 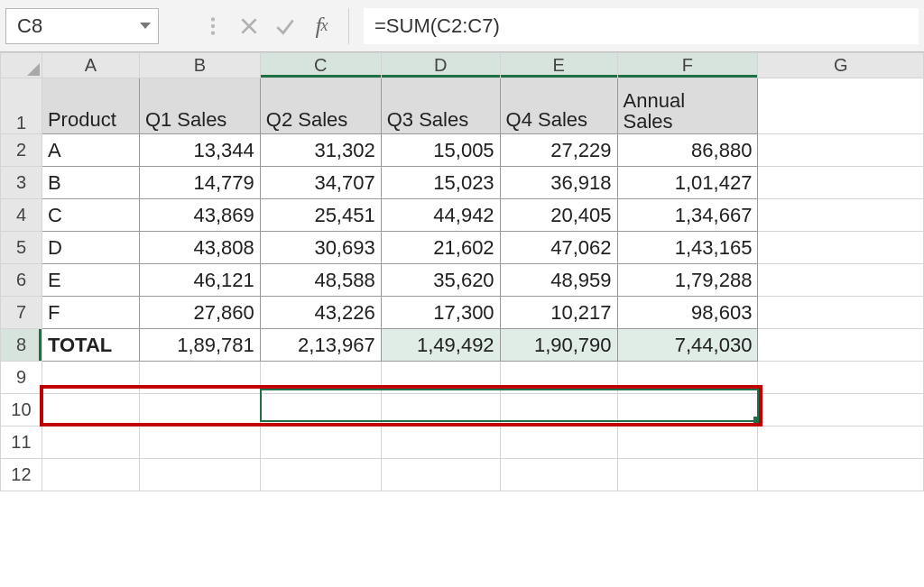 I want to click on cell-C11, so click(x=320, y=443).